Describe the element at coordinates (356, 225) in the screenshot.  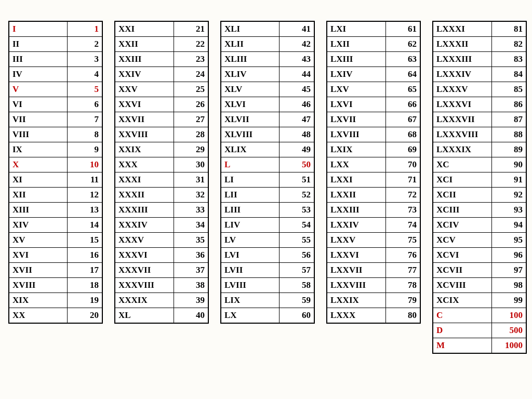
I see `roman-numeral-cell: LXXIV` at that location.